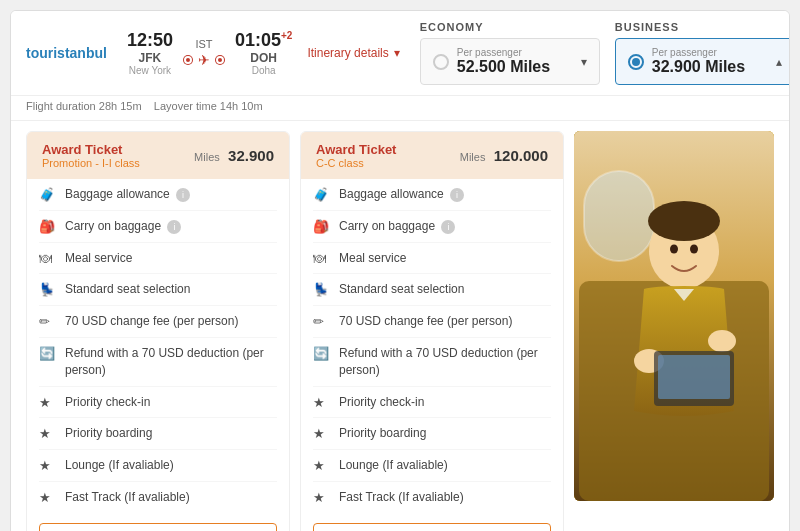 This screenshot has width=800, height=531. I want to click on business-option: BUSINESS Per passenger 32.900 Miles ▴, so click(702, 53).